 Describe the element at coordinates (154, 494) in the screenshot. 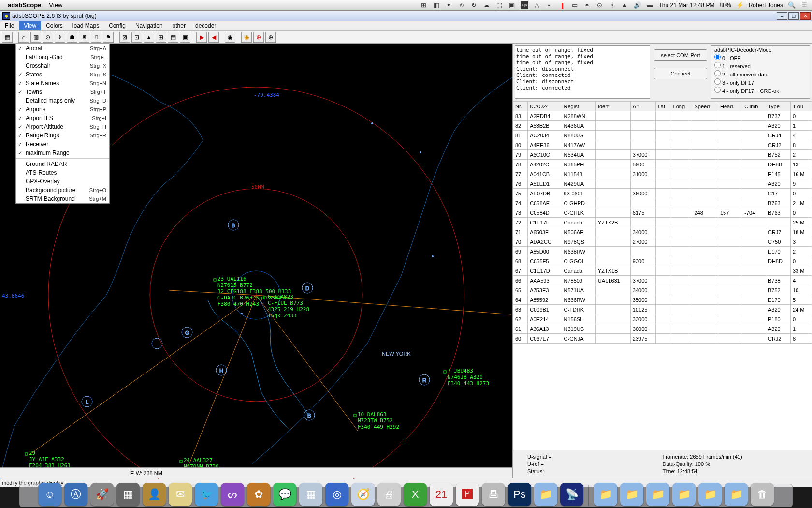

I see `dock-contacts-icon: 👤` at that location.